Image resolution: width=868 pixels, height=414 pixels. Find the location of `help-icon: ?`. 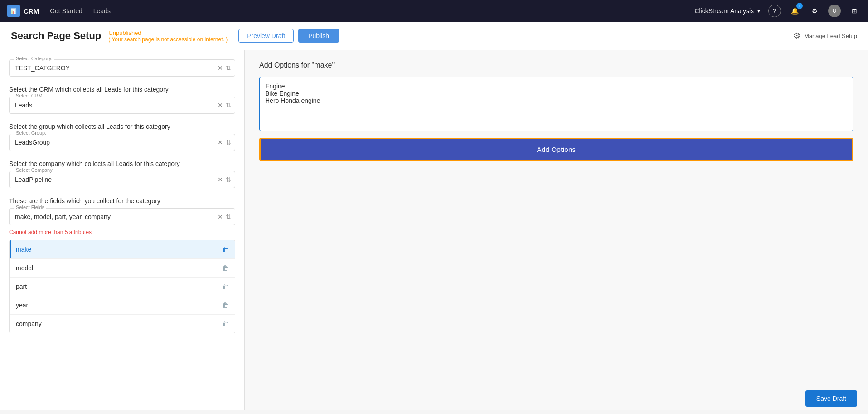

help-icon: ? is located at coordinates (775, 11).